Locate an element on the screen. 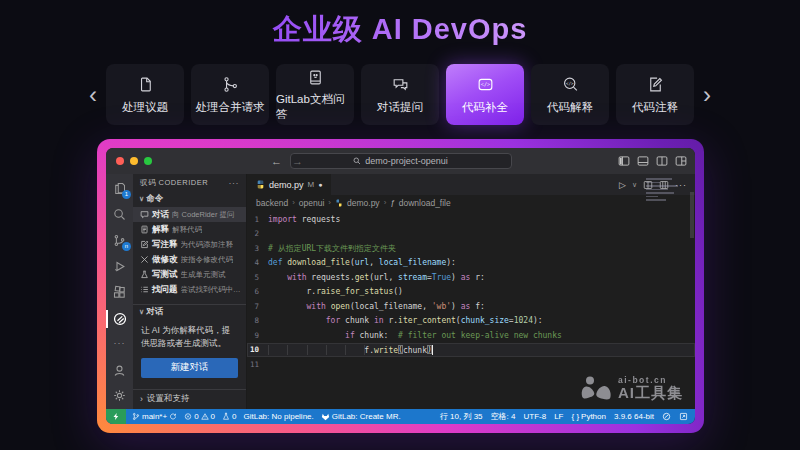 This screenshot has height=450, width=800. command-make-changes: 做修改 按指令修改代码 is located at coordinates (190, 260).